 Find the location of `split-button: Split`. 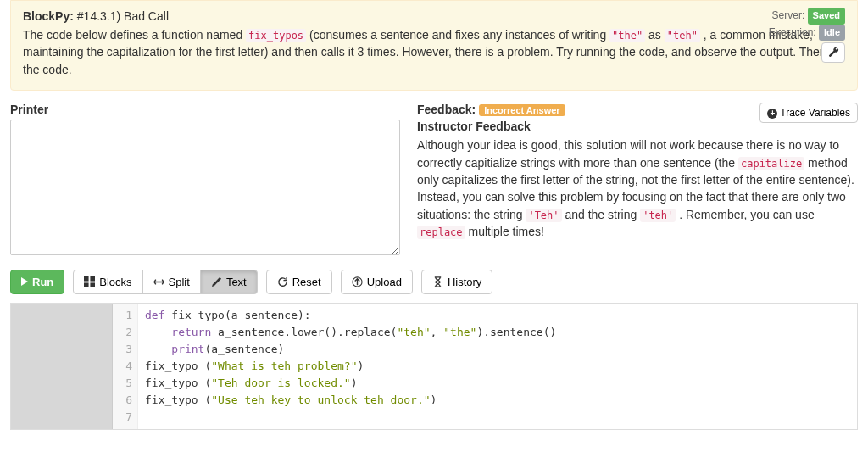

split-button: Split is located at coordinates (171, 282).